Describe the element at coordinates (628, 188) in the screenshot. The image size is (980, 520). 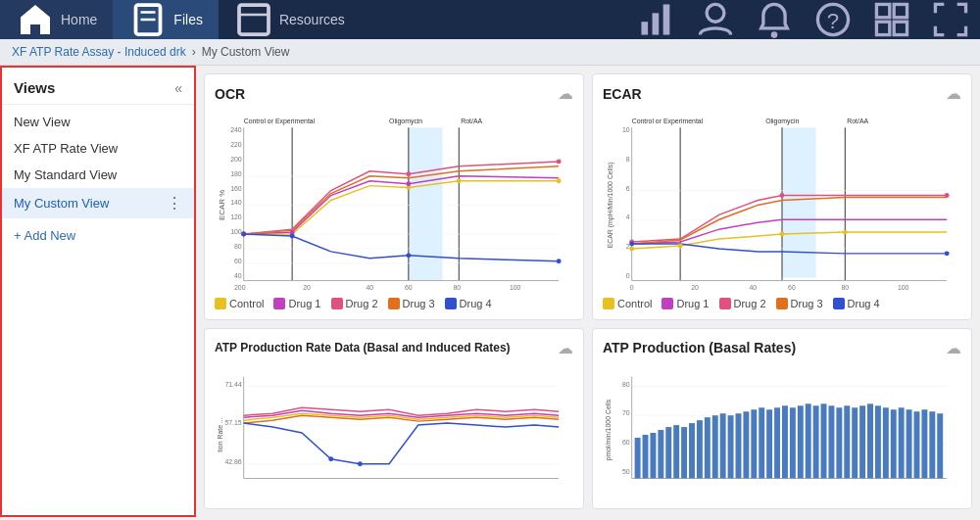
I see `svg-text: 6` at that location.